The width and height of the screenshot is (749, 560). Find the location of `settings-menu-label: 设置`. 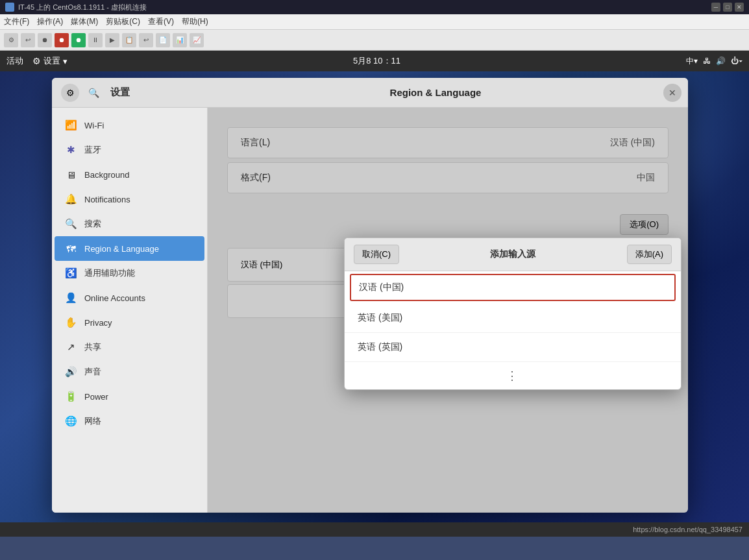

settings-menu-label: 设置 is located at coordinates (52, 61).